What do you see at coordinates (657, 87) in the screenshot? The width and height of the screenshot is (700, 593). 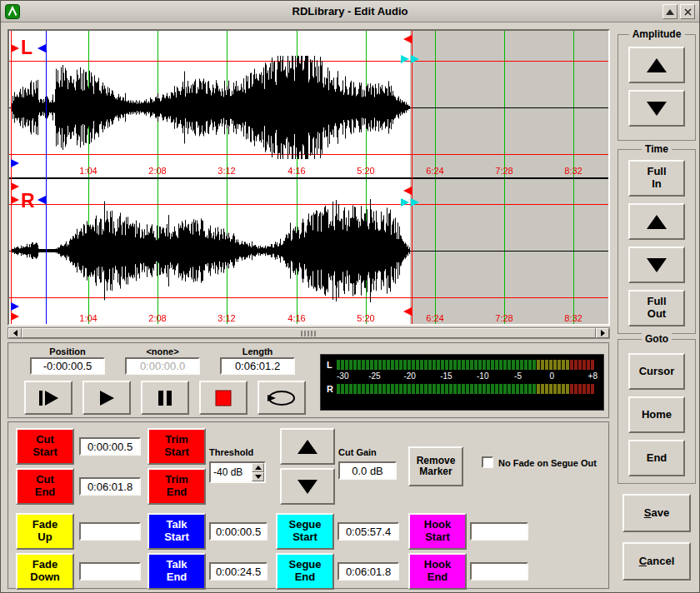 I see `amplitude-group: Amplitude` at bounding box center [657, 87].